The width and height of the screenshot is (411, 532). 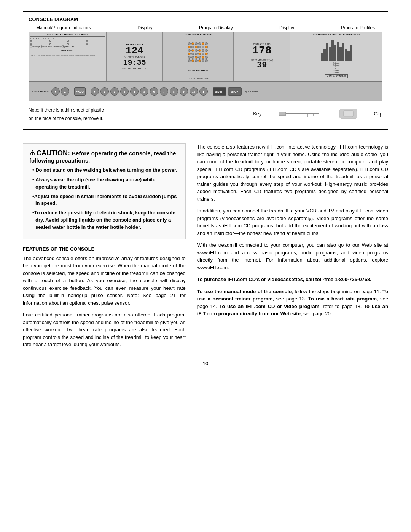 What do you see at coordinates (32, 153) in the screenshot?
I see `warning-triangle-icon: ⚠` at bounding box center [32, 153].